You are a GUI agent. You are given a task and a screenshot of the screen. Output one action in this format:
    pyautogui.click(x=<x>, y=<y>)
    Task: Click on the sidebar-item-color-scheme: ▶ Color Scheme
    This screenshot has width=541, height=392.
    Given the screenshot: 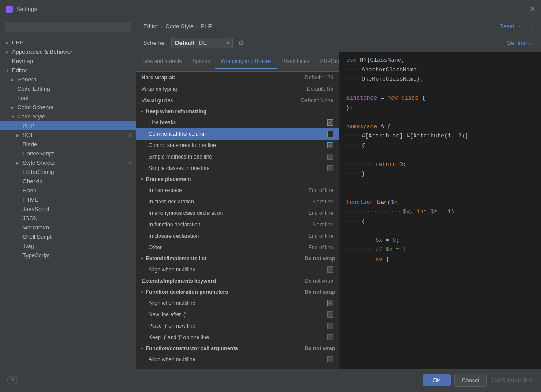 What is the action you would take?
    pyautogui.click(x=68, y=107)
    